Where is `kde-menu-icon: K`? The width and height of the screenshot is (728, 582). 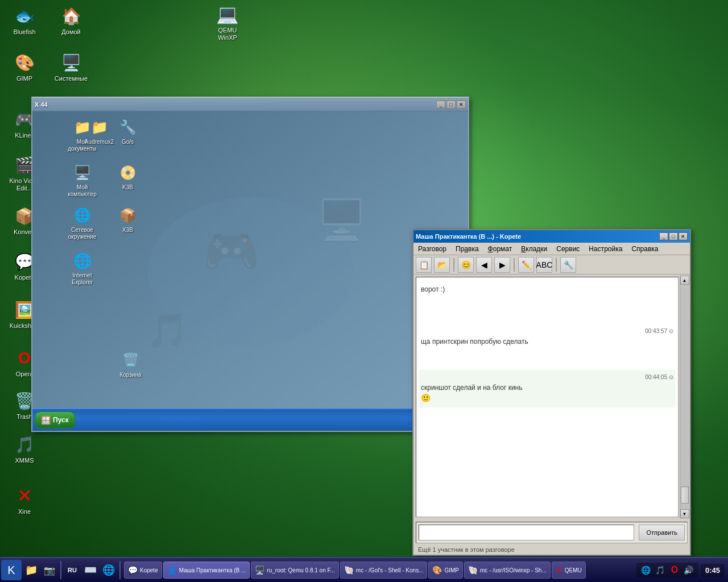 kde-menu-icon: K is located at coordinates (11, 570).